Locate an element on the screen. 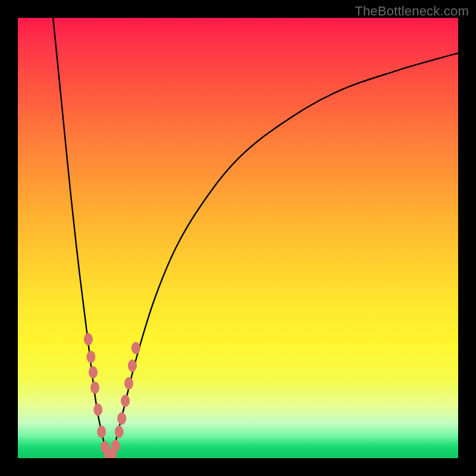 The image size is (476, 476). highlight-dots-group is located at coordinates (112, 396).